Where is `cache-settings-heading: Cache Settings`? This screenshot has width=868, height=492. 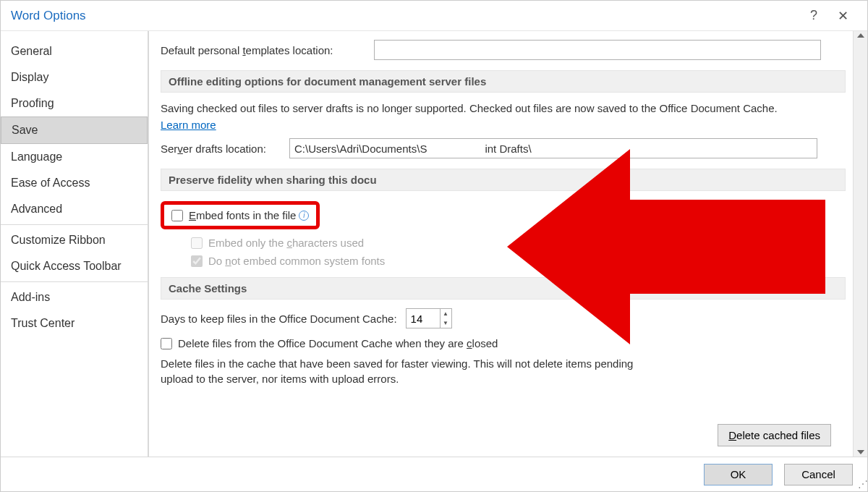
cache-settings-heading: Cache Settings is located at coordinates (503, 288).